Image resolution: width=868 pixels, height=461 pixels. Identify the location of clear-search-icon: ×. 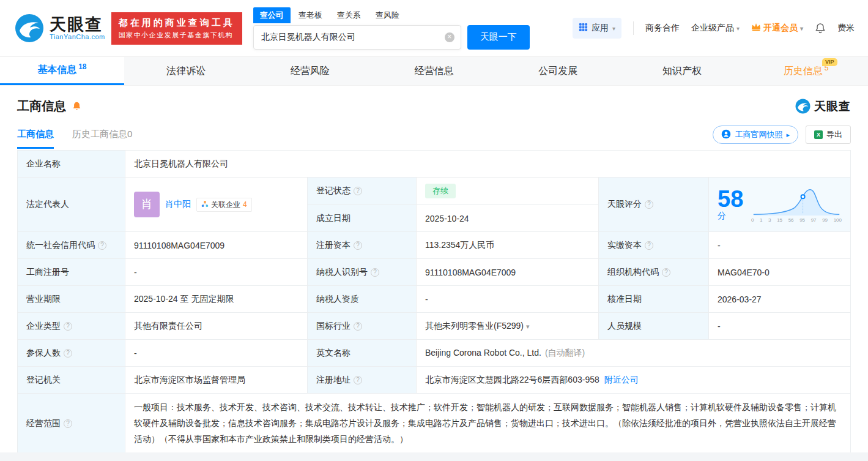
(450, 37).